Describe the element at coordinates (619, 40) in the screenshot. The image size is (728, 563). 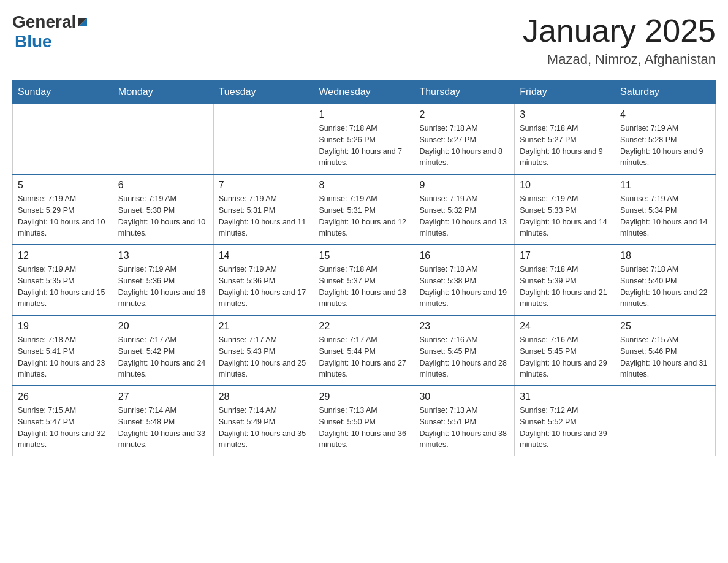
I see `title-section: January 2025 Mazad, Nimroz, Afghanistan` at that location.